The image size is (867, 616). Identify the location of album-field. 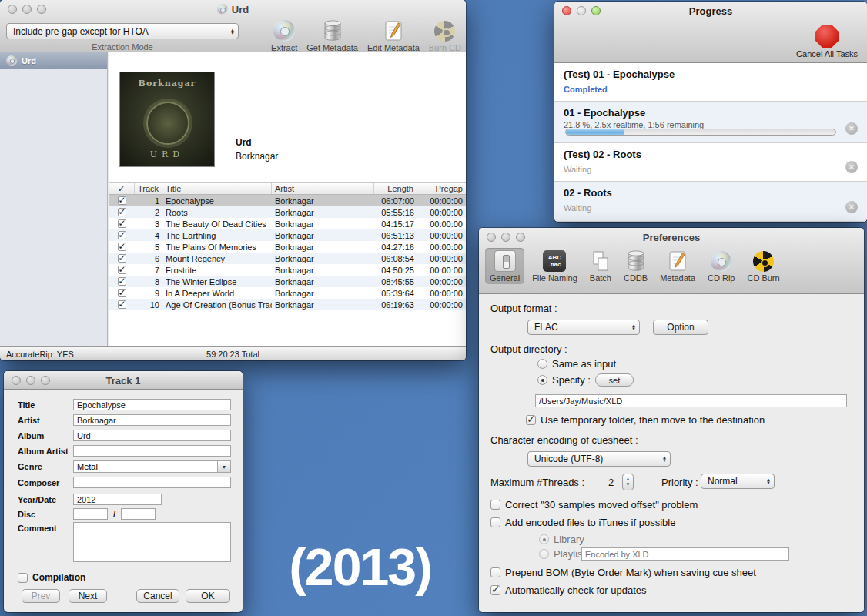
(152, 436).